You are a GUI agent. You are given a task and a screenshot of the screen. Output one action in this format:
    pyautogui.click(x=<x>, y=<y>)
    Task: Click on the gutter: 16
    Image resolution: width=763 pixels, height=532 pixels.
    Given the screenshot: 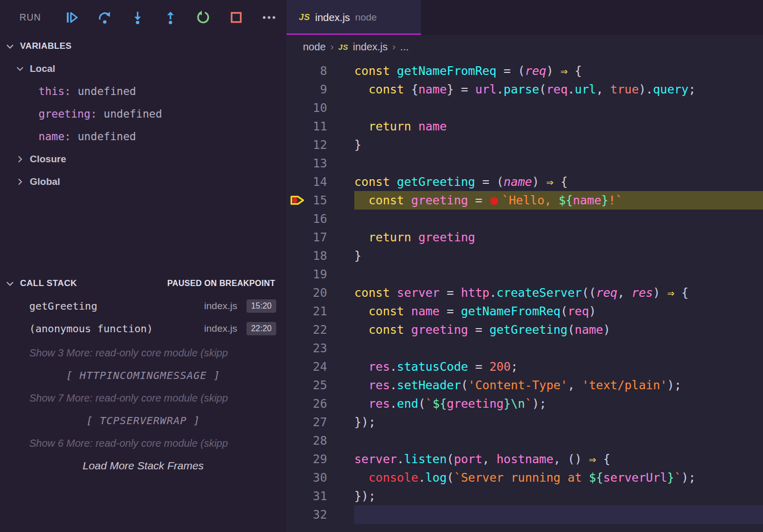 What is the action you would take?
    pyautogui.click(x=320, y=219)
    